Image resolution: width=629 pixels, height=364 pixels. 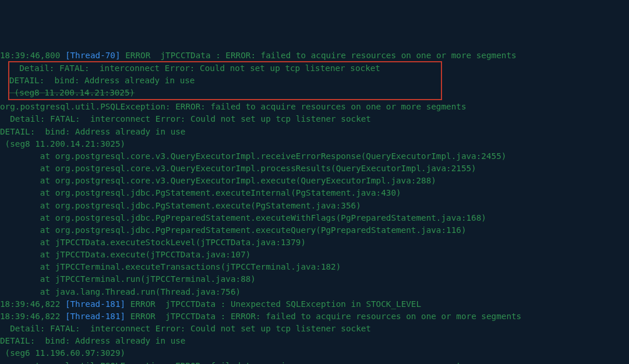 I want to click on stack-frame: at jTPCCTData.execute(jTPCCTData.java:10…, so click(x=314, y=255).